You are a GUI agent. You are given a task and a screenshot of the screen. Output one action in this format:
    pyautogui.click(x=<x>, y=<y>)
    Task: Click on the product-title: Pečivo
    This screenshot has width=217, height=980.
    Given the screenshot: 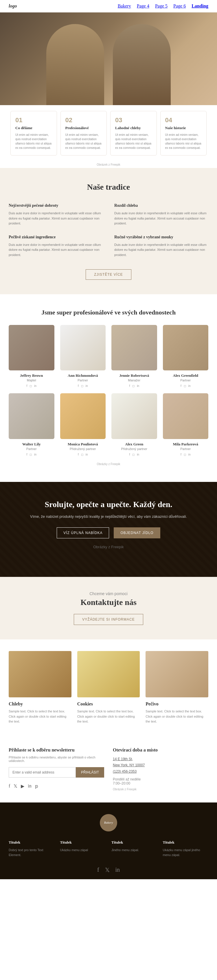 What is the action you would take?
    pyautogui.click(x=177, y=704)
    